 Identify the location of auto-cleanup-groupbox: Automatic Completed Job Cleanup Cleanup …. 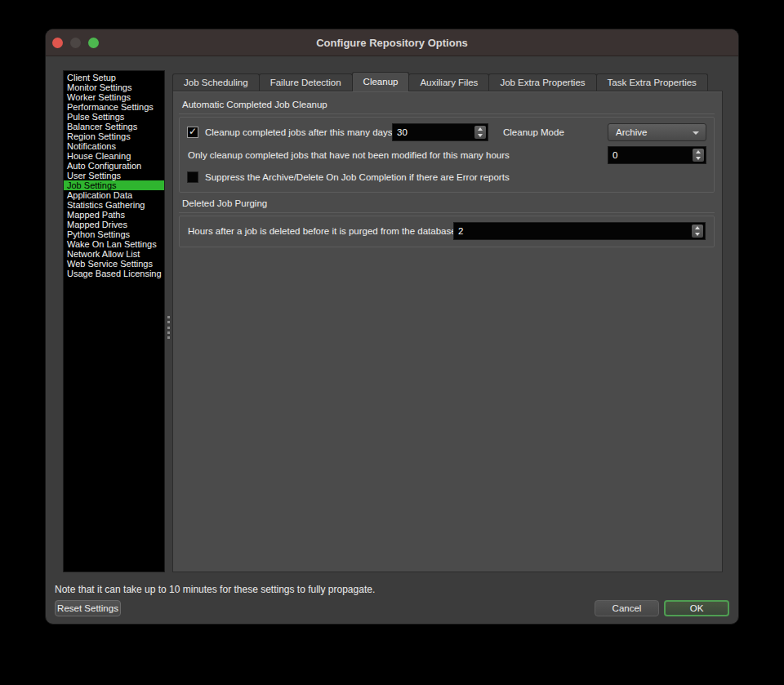
(447, 145).